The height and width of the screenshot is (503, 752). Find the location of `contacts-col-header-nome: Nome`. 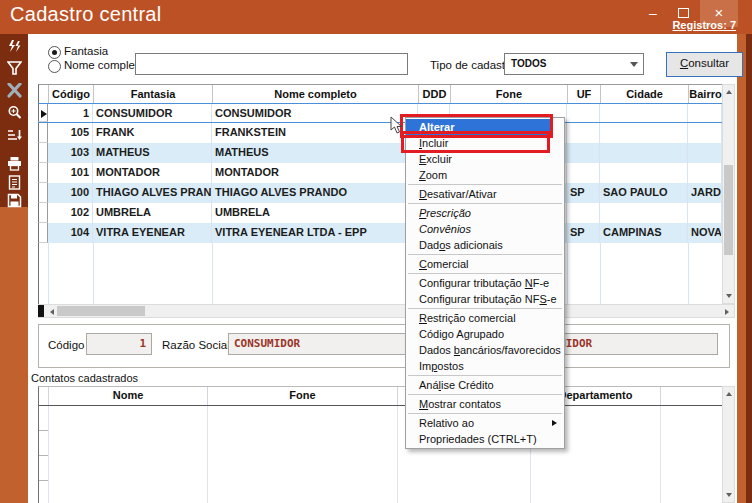

contacts-col-header-nome: Nome is located at coordinates (128, 396).